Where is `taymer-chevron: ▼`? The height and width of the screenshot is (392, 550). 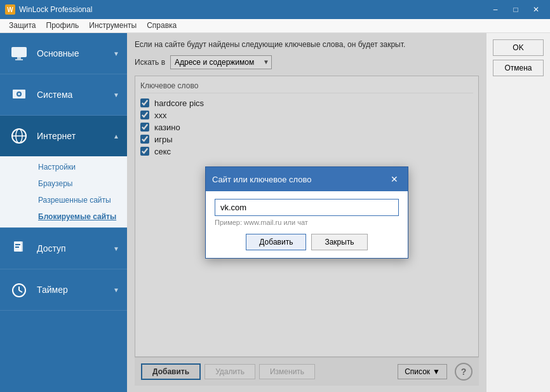 taymer-chevron: ▼ is located at coordinates (116, 290).